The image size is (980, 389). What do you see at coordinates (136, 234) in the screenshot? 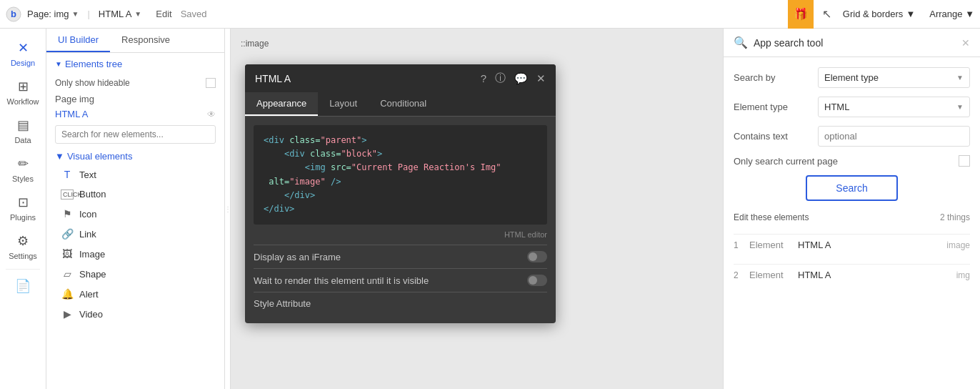
I see `element-item-link: 🔗 Link` at bounding box center [136, 234].